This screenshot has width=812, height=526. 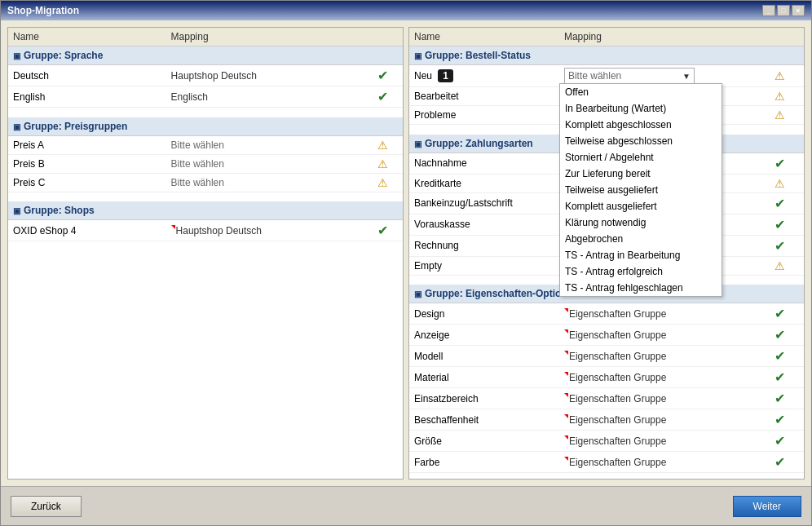 What do you see at coordinates (484, 266) in the screenshot?
I see `row-name: Empty` at bounding box center [484, 266].